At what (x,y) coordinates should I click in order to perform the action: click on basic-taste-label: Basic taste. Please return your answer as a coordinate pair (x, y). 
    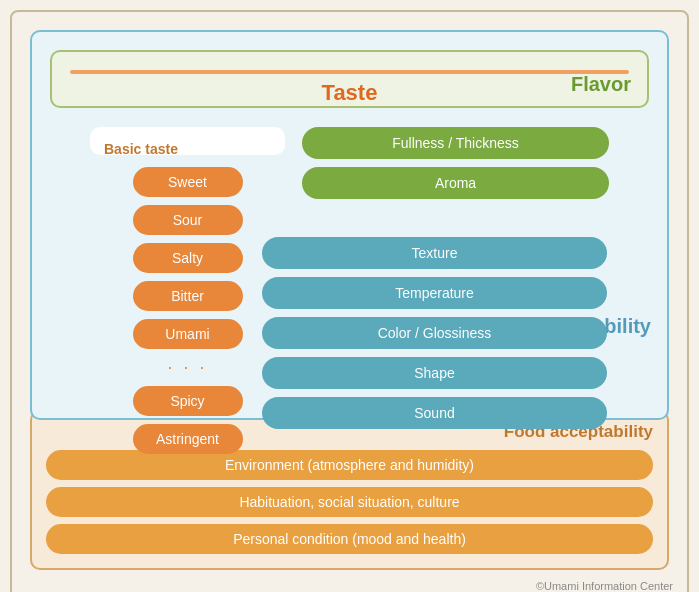
    Looking at the image, I should click on (188, 149).